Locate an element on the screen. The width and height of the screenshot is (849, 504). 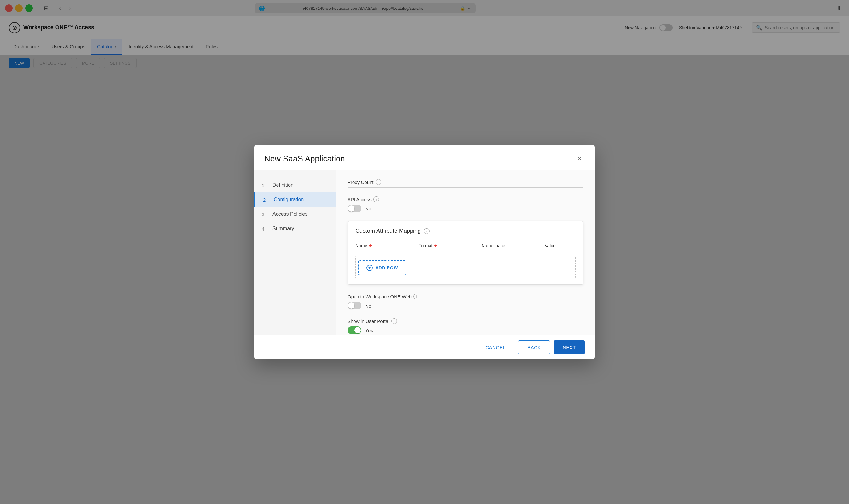
dialog-content: Proxy Count i API Access i No is located at coordinates (465, 253).